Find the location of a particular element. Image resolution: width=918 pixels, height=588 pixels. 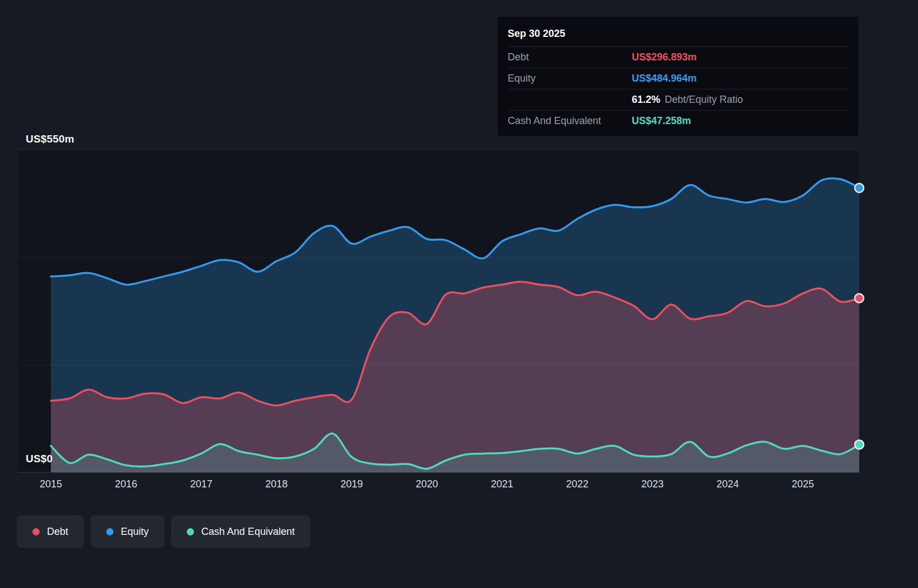

equity-end-marker is located at coordinates (859, 188).